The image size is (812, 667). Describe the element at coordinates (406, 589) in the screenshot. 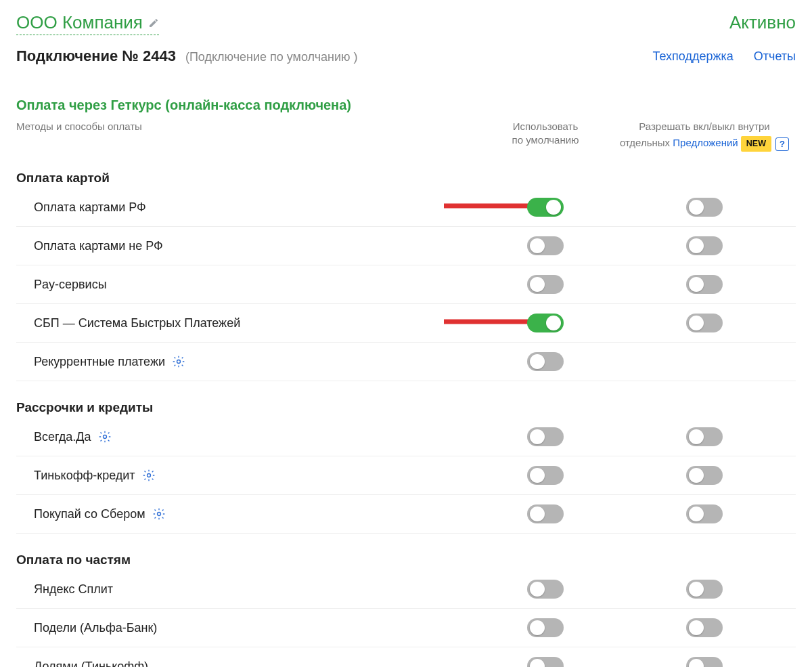

I see `method-row: Яндекс Сплит` at that location.